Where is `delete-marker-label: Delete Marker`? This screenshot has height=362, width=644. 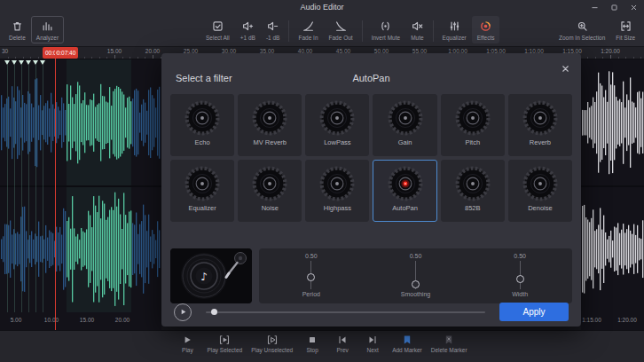 delete-marker-label: Delete Marker is located at coordinates (449, 350).